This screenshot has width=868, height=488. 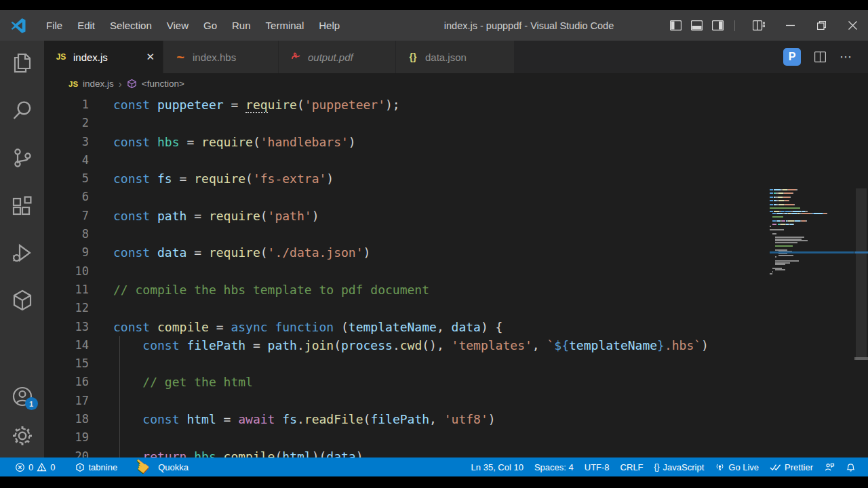 I want to click on minimap, so click(x=808, y=232).